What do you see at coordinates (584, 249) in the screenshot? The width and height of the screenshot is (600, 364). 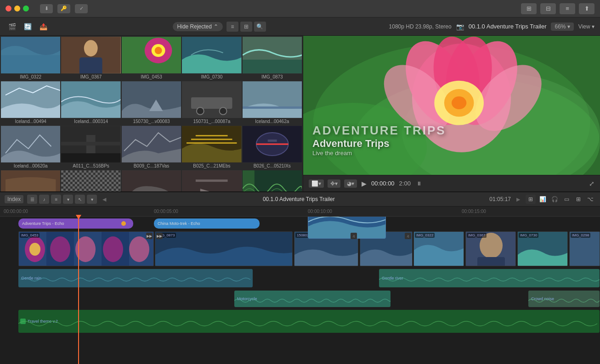 I see `video-clip-img0298: IMG_0298` at bounding box center [584, 249].